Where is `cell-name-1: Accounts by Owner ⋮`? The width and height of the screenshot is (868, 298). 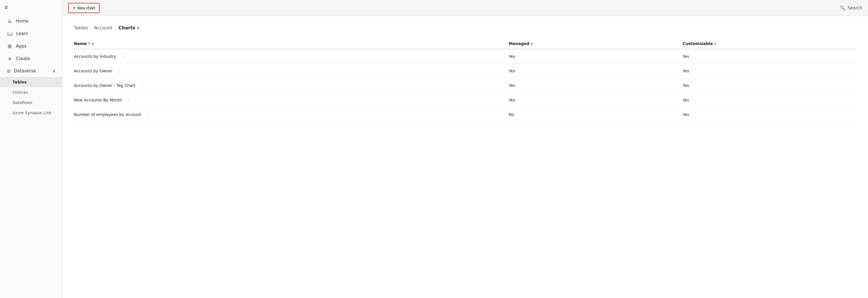
cell-name-1: Accounts by Owner ⋮ is located at coordinates (291, 71).